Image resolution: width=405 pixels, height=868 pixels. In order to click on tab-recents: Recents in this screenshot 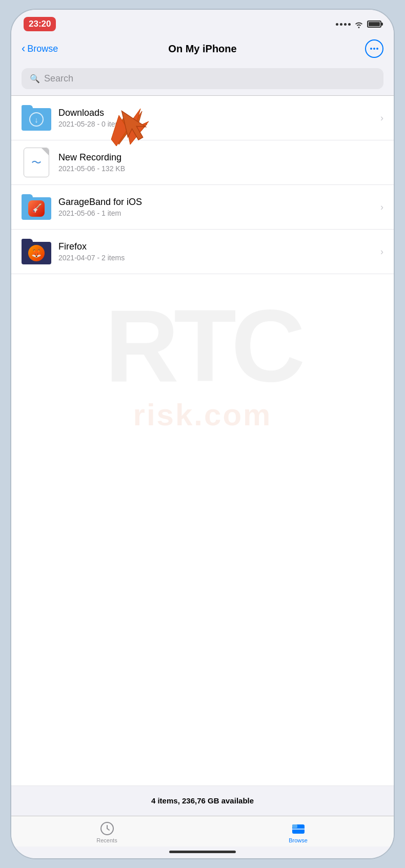, I will do `click(107, 832)`.